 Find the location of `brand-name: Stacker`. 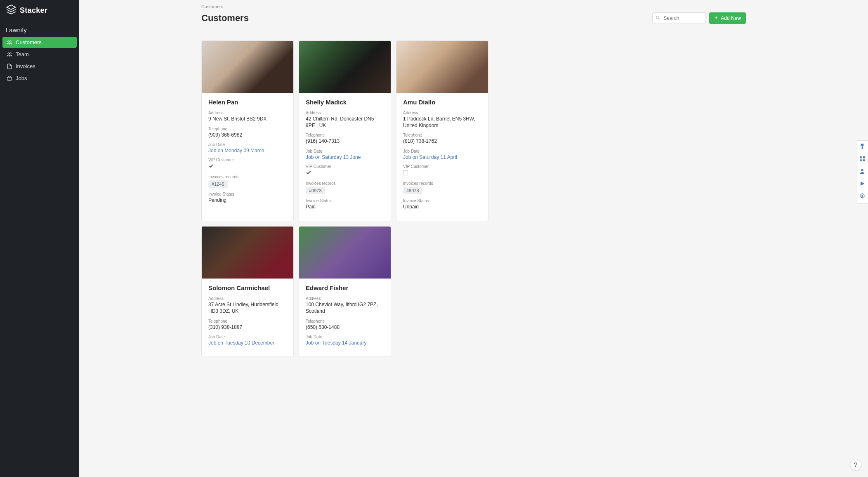

brand-name: Stacker is located at coordinates (34, 11).